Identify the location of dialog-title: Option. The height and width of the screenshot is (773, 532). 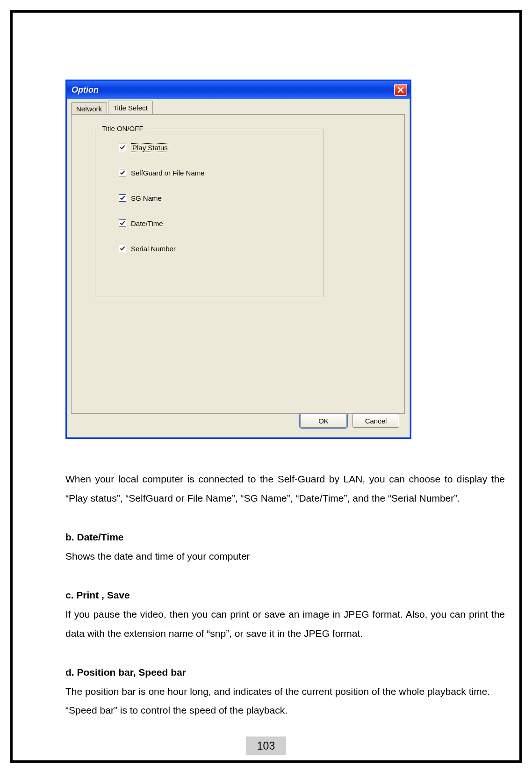
(85, 90).